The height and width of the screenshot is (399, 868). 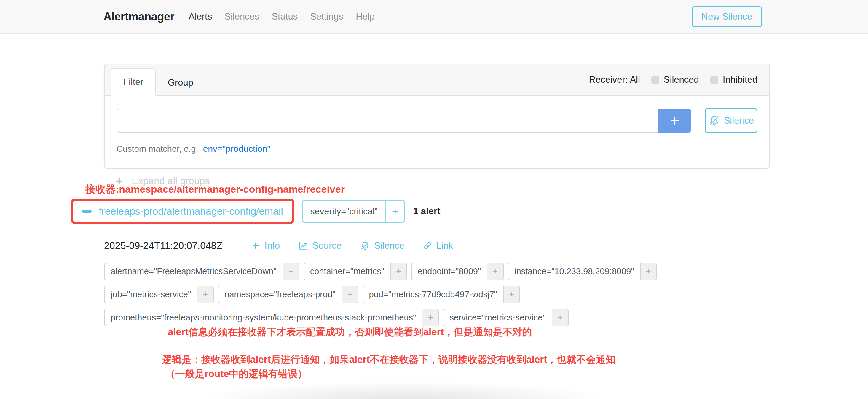 I want to click on nav-item-alerts: Alerts, so click(x=200, y=17).